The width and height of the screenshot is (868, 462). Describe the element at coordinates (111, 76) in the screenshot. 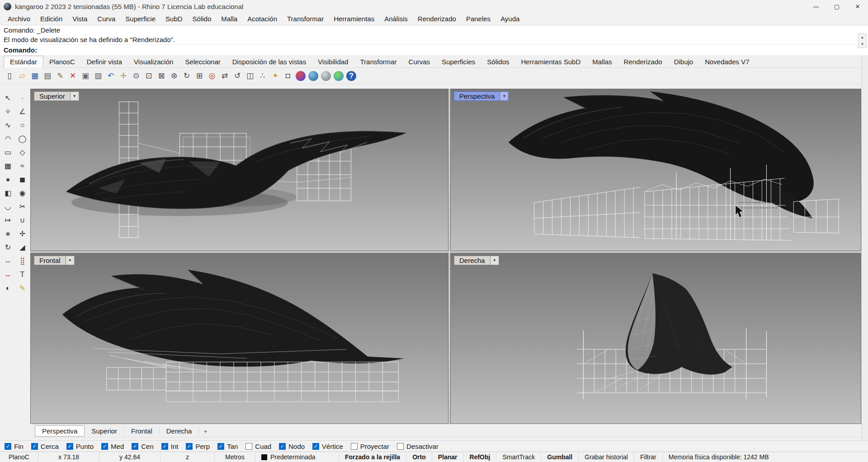

I see `undo-icon: ↶` at that location.